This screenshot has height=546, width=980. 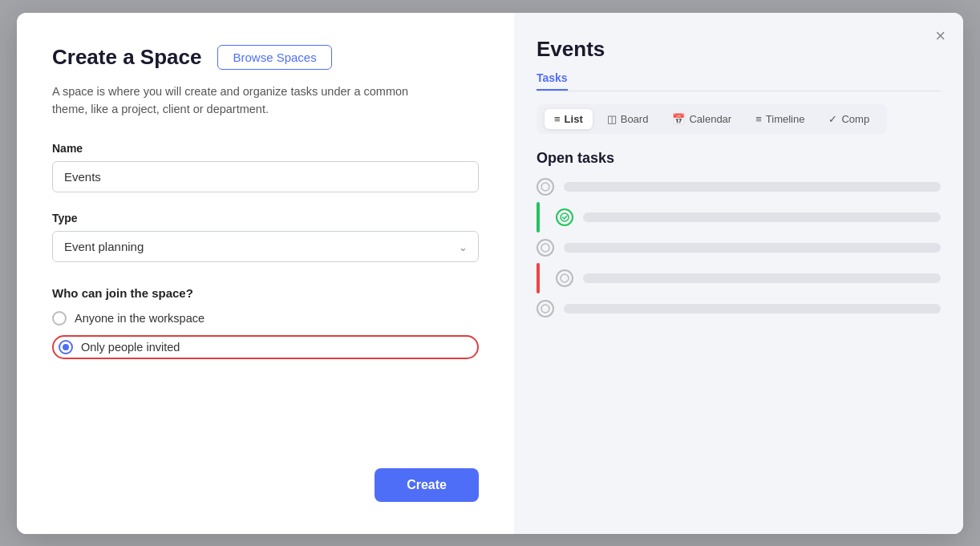 I want to click on view-list-button: ≡ List, so click(x=569, y=119).